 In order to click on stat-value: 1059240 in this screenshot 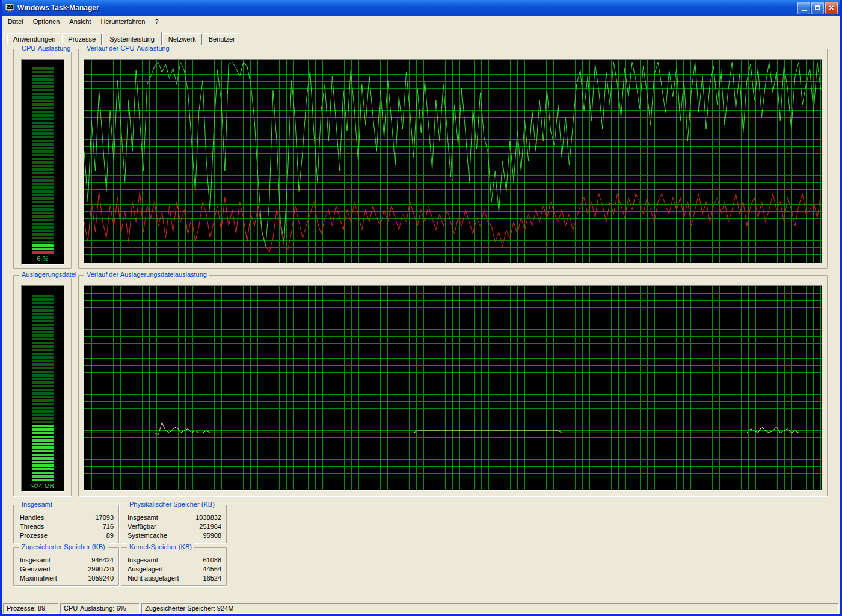, I will do `click(101, 578)`.